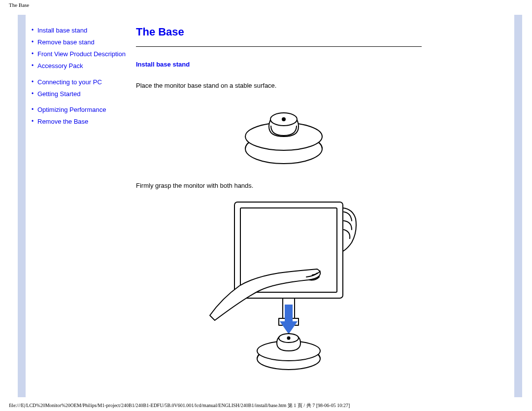 The width and height of the screenshot is (532, 411). Describe the element at coordinates (179, 406) in the screenshot. I see `footer-file-path: file:///E|/LCD%20Monitor%20OEM/Philips/M…` at that location.